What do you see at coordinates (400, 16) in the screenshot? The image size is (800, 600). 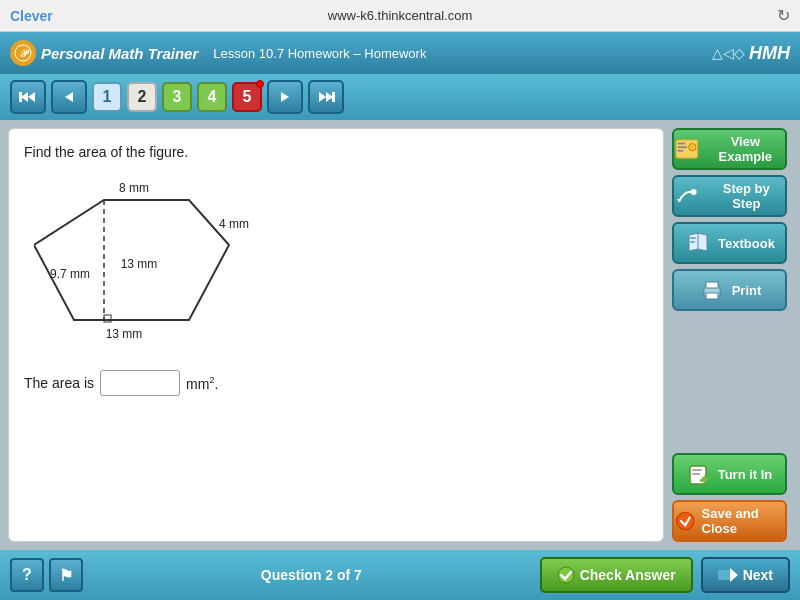 I see `browser-url: www-k6.thinkcentral.com` at bounding box center [400, 16].